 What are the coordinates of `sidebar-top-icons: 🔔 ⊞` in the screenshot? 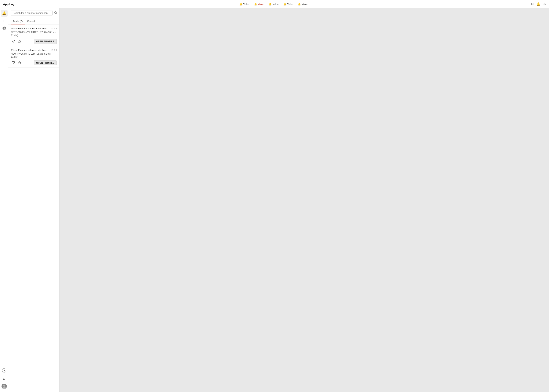 It's located at (4, 21).